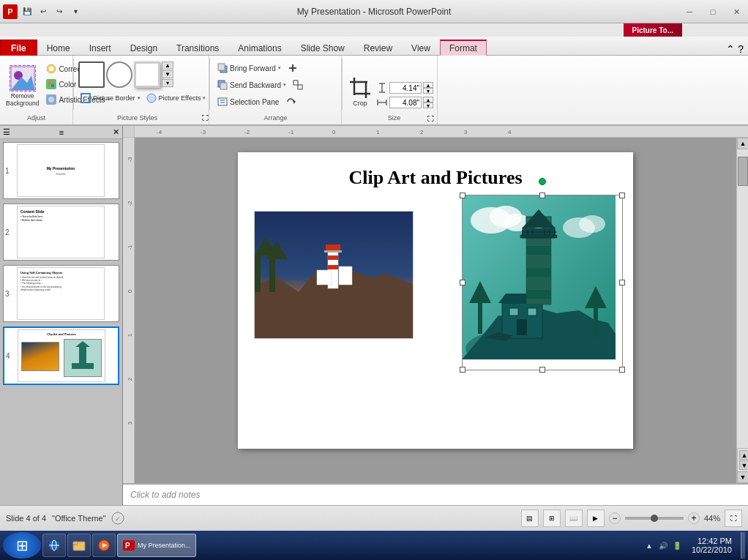 This screenshot has height=560, width=748. Describe the element at coordinates (463, 370) in the screenshot. I see `handle-bl` at that location.